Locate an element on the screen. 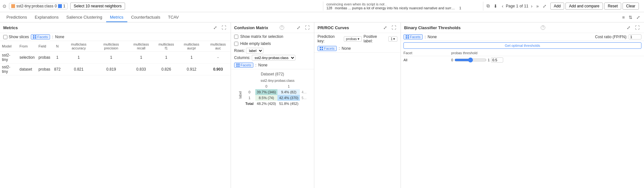 This screenshot has width=644, height=188. metrics-panel-icons: ⤢ ⛶ is located at coordinates (220, 28).